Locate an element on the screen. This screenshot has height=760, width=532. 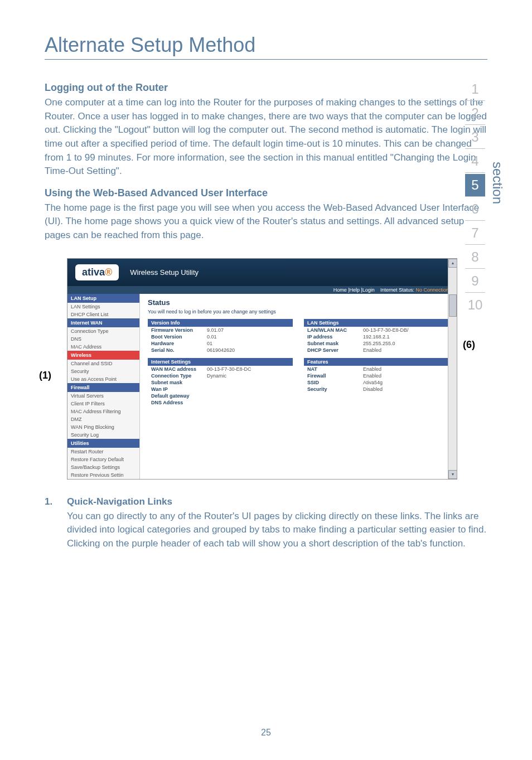
scrollbar: ▴ ▾ is located at coordinates (452, 369).